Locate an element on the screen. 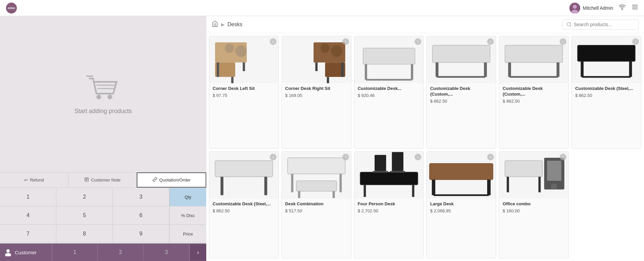  product-name: Customizable Desk (Custom,... is located at coordinates (461, 92).